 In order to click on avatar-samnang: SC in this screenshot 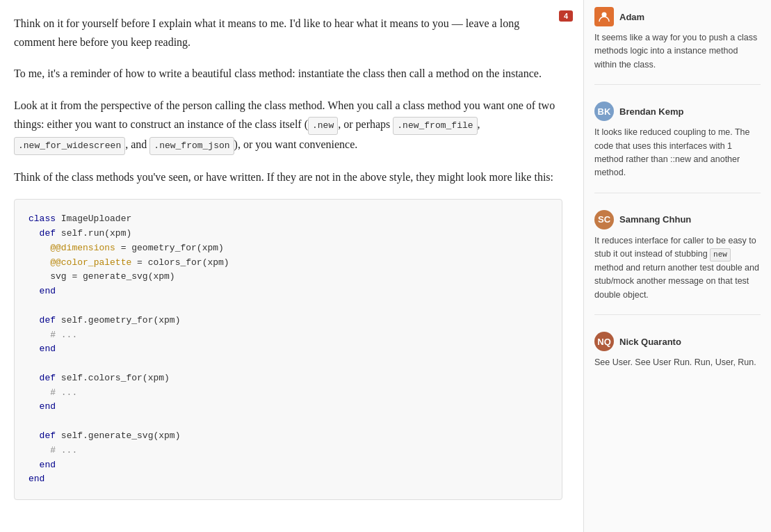, I will do `click(604, 220)`.